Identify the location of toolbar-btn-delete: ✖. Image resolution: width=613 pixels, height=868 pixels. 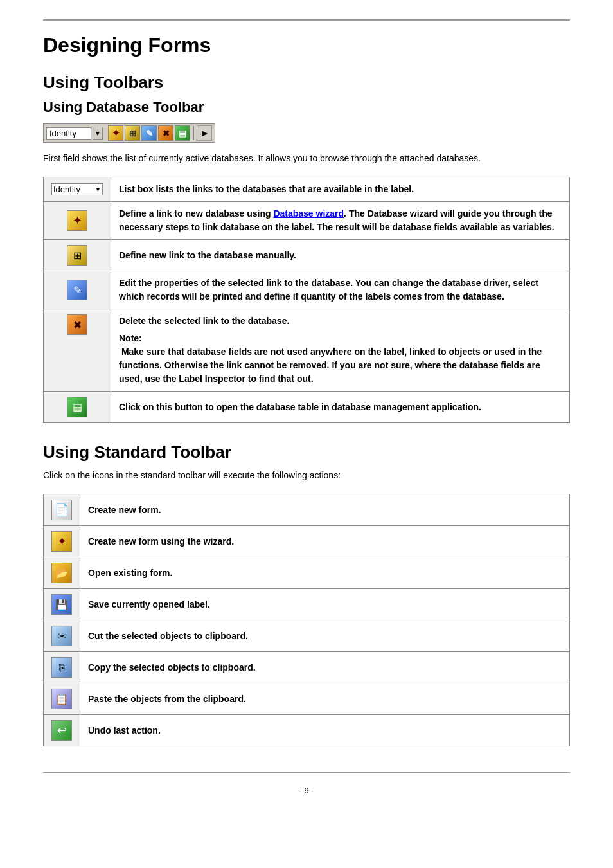
(166, 133).